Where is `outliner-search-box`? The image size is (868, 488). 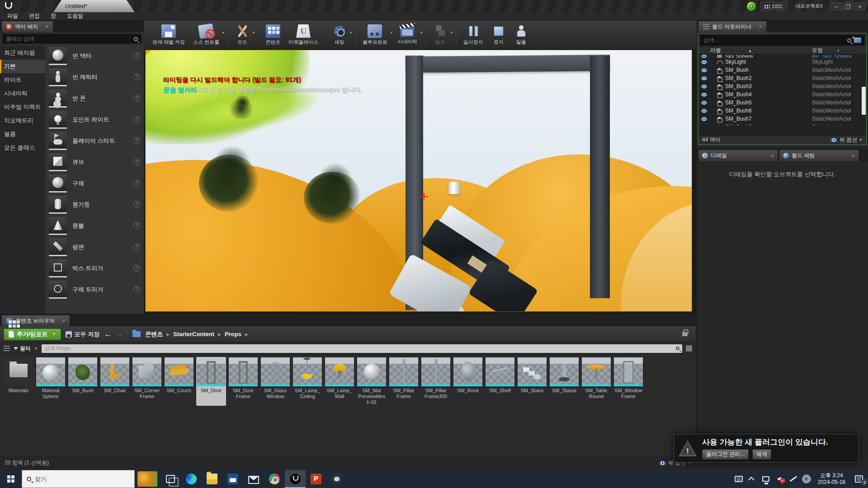 outliner-search-box is located at coordinates (782, 40).